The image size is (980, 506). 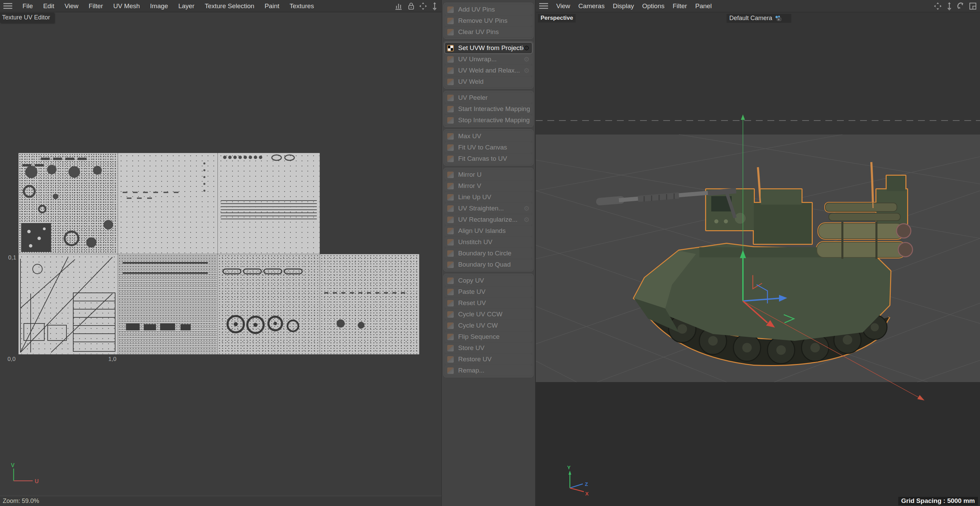 I want to click on menu-textures: Textures, so click(x=302, y=6).